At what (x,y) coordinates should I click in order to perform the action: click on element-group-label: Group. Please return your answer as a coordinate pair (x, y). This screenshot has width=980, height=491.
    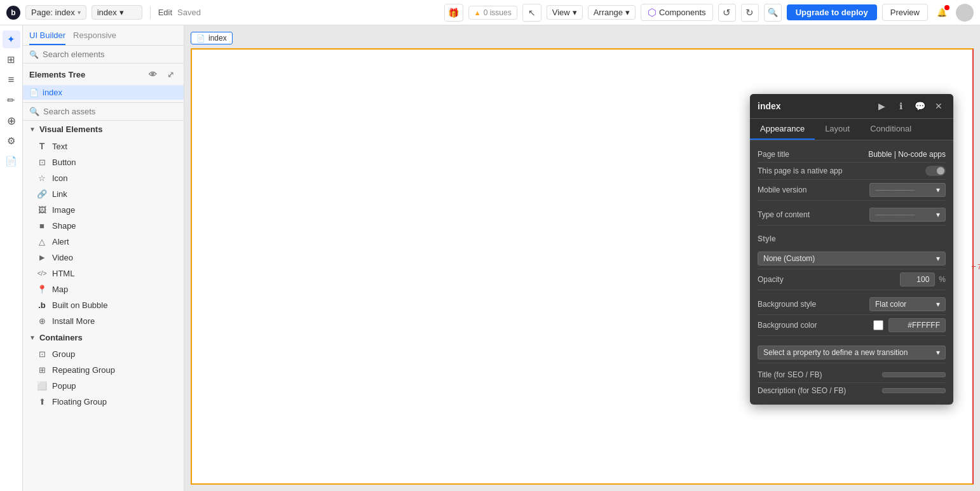
    Looking at the image, I should click on (64, 354).